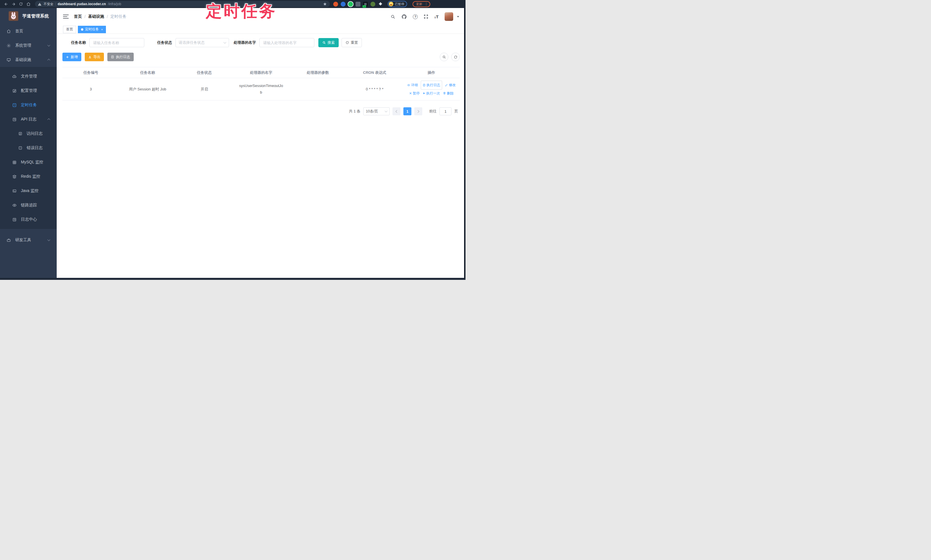 The height and width of the screenshot is (560, 931). Describe the element at coordinates (119, 17) in the screenshot. I see `breadcrumb-current: 定时任务` at that location.